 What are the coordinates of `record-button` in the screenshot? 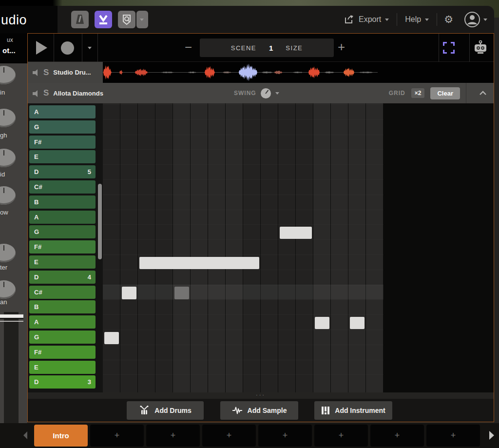 It's located at (68, 48).